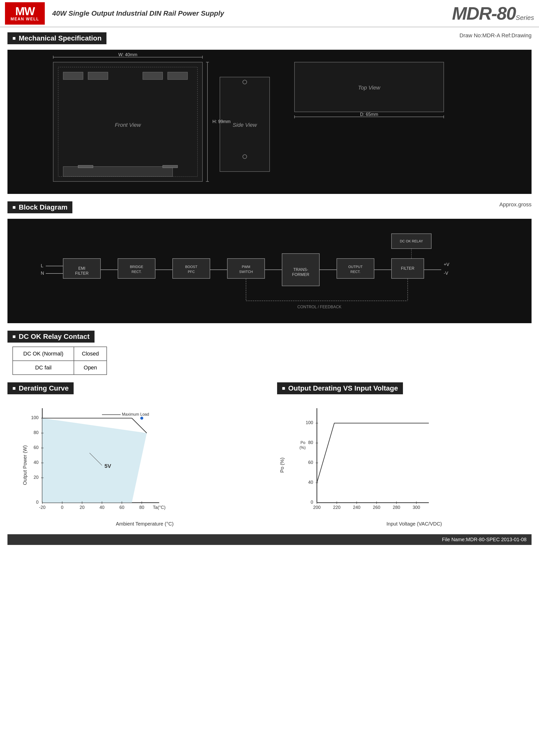  What do you see at coordinates (60, 361) in the screenshot?
I see `relay-table-body: DC OK (Normal) Closed DC fail Open` at bounding box center [60, 361].